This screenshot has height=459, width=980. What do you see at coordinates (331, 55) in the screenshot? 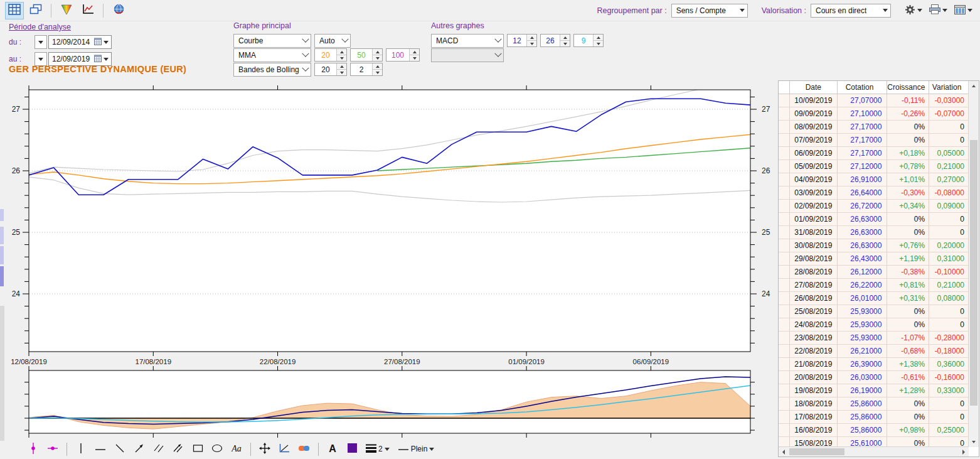
I see `mma-period1-spinner: 20` at bounding box center [331, 55].